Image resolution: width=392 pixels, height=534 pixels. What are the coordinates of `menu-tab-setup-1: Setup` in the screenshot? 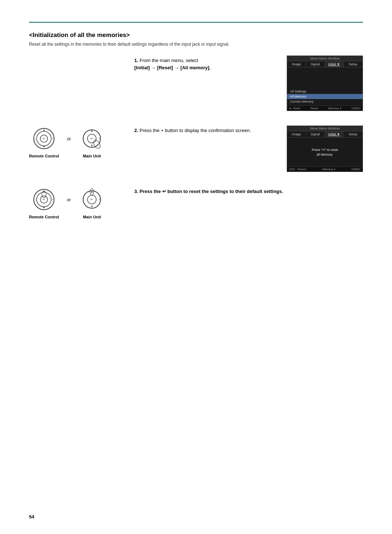 It's located at (353, 64).